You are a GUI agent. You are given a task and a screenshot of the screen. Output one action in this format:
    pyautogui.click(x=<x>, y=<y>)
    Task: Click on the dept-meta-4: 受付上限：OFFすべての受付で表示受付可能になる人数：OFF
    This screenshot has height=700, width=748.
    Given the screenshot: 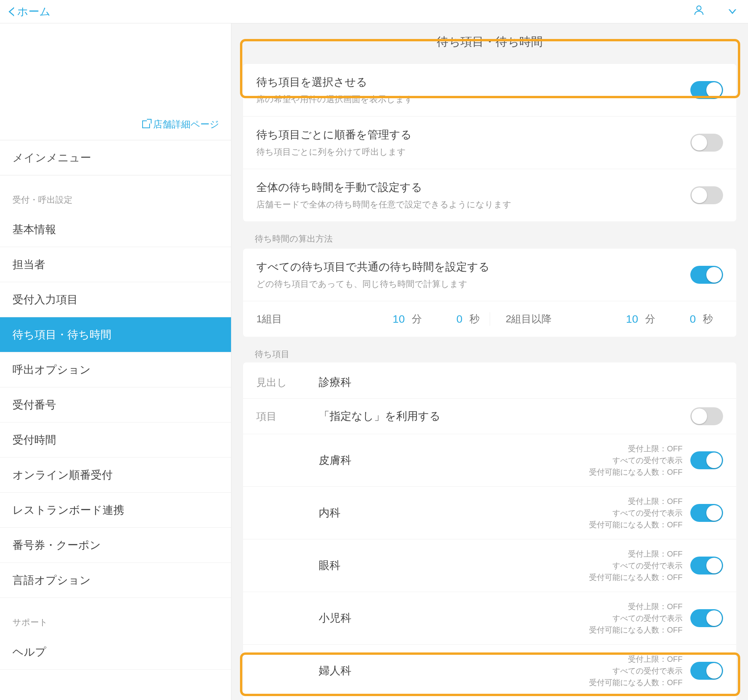 What is the action you would take?
    pyautogui.click(x=636, y=671)
    